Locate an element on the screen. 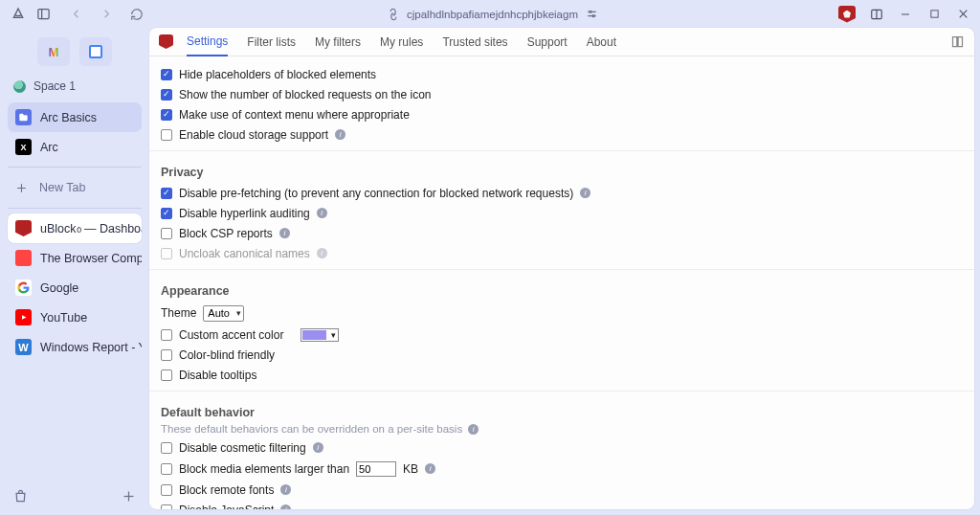 Image resolution: width=980 pixels, height=515 pixels. url-text: cjpalhdlnbpafiamejdnhcphjbkeiagm is located at coordinates (492, 14).